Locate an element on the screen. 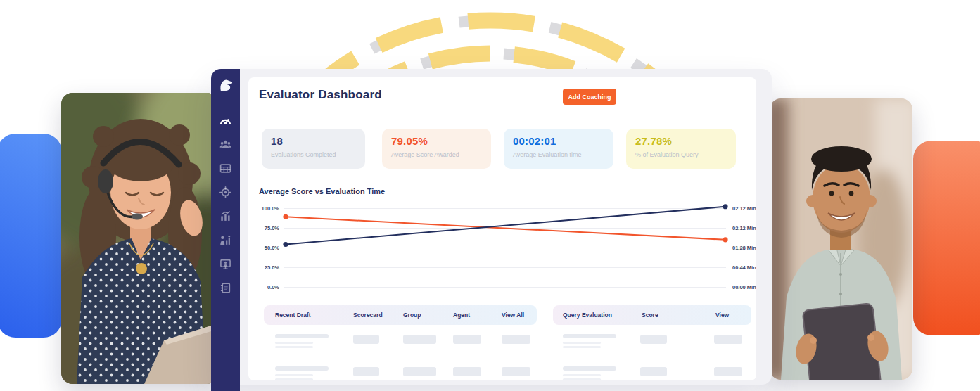 The height and width of the screenshot is (391, 980). y-axis-tick: 25.0% is located at coordinates (268, 267).